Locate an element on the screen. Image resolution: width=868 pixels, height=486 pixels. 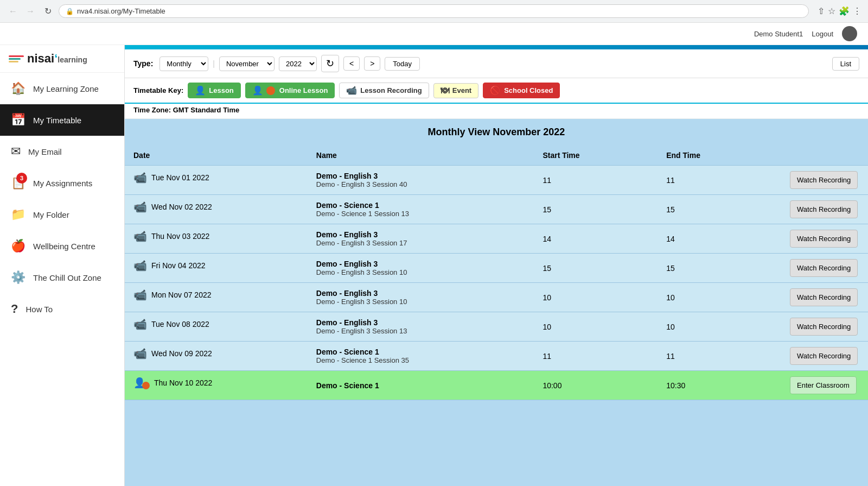
row-date: Mon Nov 07 2022 is located at coordinates (181, 295).